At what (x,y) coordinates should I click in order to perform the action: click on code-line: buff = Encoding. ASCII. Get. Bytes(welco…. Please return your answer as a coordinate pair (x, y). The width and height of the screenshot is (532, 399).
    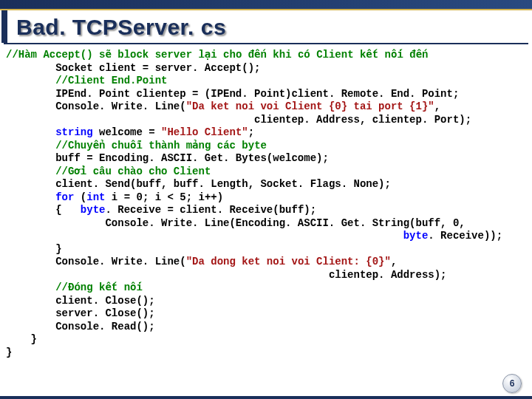
    Looking at the image, I should click on (266, 159).